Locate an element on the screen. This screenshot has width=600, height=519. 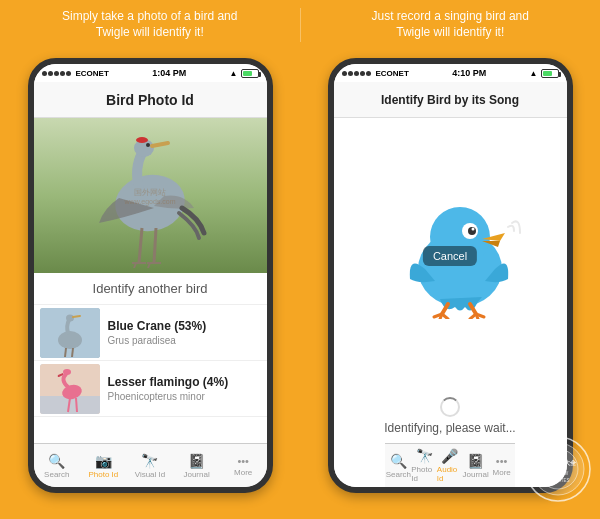
camera-icon-left: 📷 is located at coordinates (104, 461).